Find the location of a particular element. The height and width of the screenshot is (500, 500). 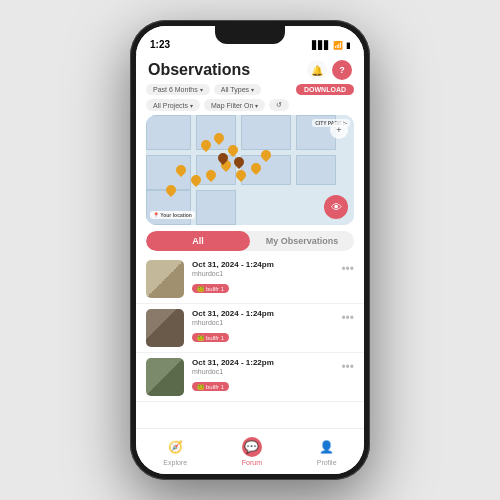

phone-notch is located at coordinates (250, 35).